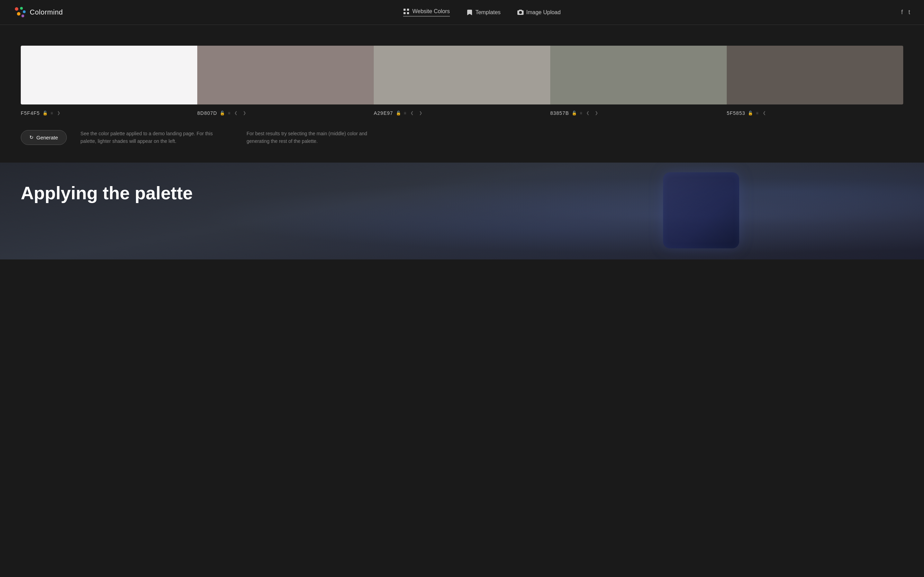  I want to click on hex-4: 5F5853, so click(736, 113).